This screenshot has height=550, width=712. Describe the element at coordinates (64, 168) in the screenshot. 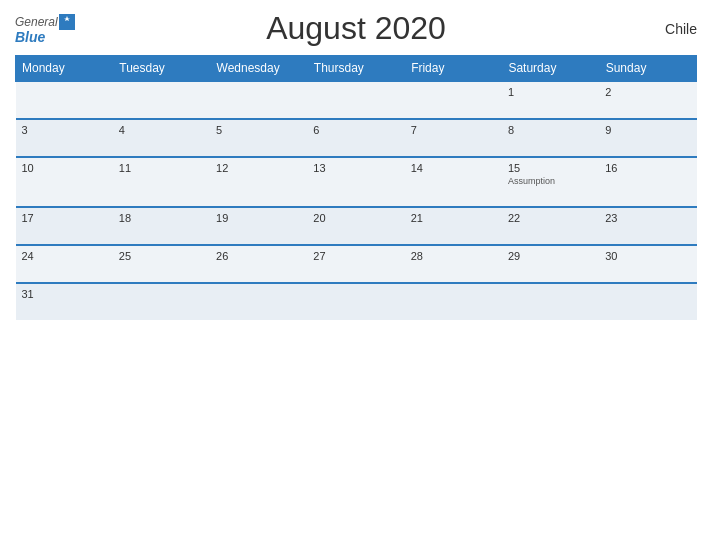

I see `day-number: 10` at that location.